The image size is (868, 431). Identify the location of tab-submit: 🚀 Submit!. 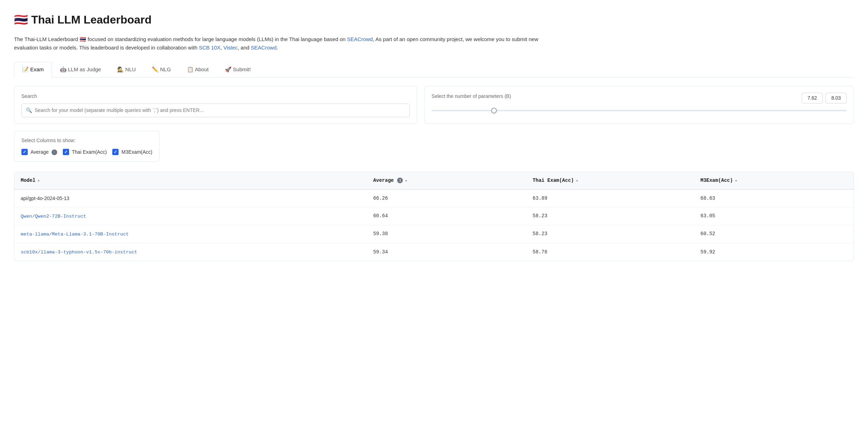
(238, 69).